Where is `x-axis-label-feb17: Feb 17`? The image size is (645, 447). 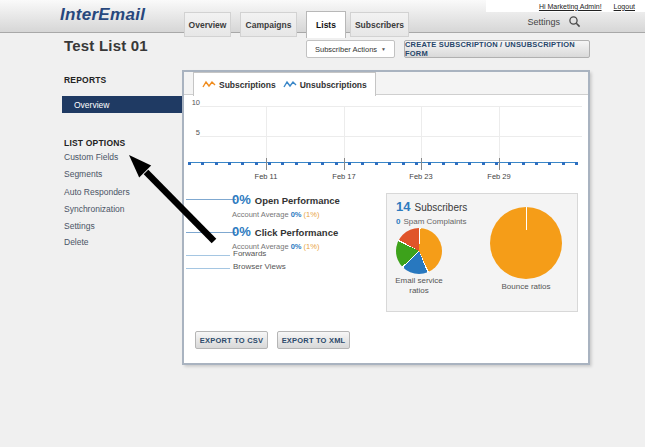
x-axis-label-feb17: Feb 17 is located at coordinates (344, 176).